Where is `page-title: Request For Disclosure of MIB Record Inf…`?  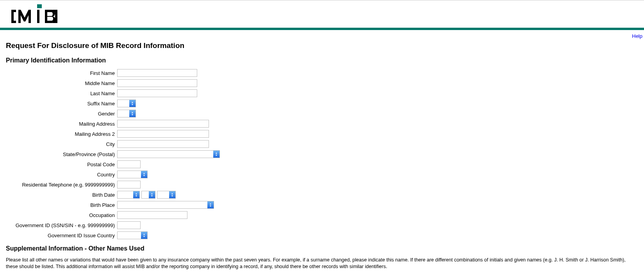 page-title: Request For Disclosure of MIB Record Inf… is located at coordinates (322, 46).